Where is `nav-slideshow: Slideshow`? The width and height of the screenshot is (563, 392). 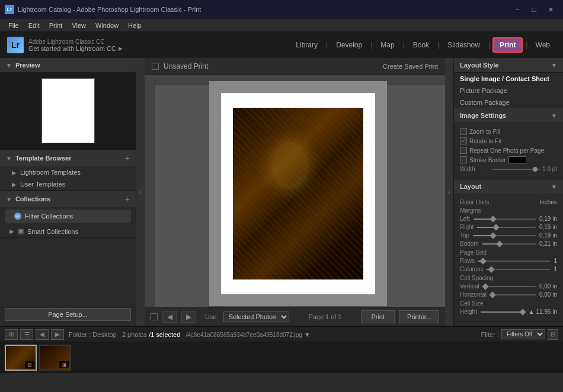 nav-slideshow: Slideshow is located at coordinates (463, 45).